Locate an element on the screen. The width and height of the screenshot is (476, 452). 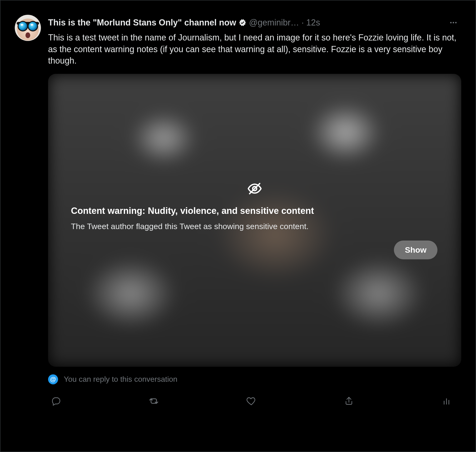
content-warning-subtitle: The Tweet author flagged this Tweet as s… is located at coordinates (255, 226).